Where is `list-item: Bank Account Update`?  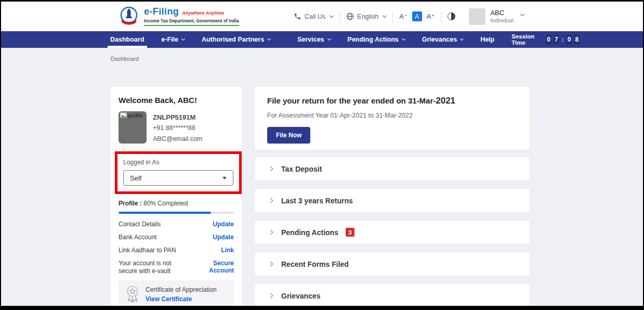
list-item: Bank Account Update is located at coordinates (176, 237).